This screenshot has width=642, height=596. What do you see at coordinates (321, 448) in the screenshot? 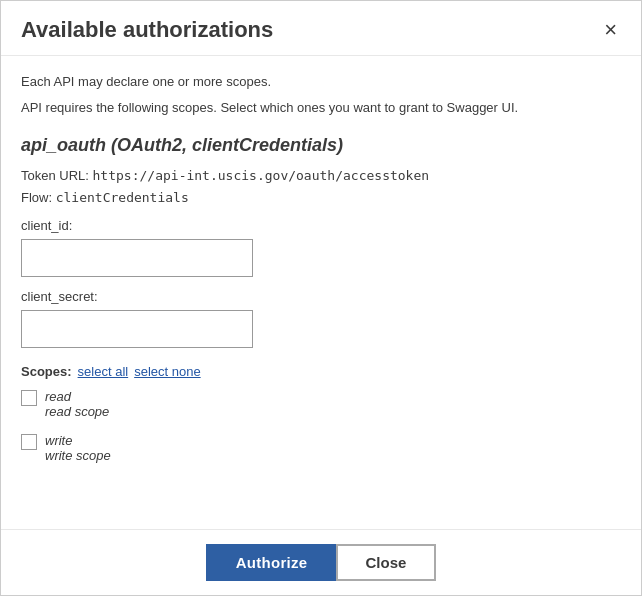
I see `scope-item-write: write write scope` at bounding box center [321, 448].